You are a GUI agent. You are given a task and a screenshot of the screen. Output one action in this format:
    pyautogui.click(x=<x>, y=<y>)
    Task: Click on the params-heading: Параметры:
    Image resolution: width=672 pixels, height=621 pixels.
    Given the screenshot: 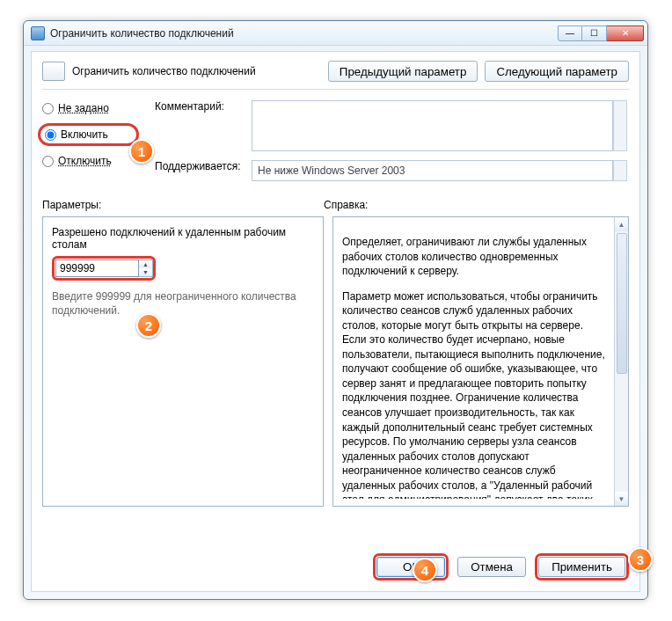 What is the action you would take?
    pyautogui.click(x=183, y=205)
    